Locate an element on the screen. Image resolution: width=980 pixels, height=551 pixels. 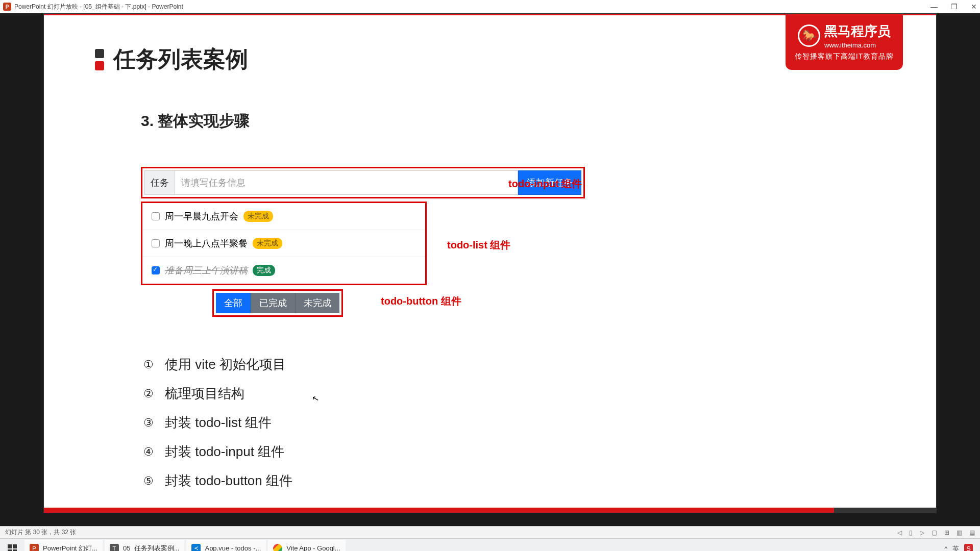
slide-subtitle: 3. 整体实现步骤 is located at coordinates (195, 121).